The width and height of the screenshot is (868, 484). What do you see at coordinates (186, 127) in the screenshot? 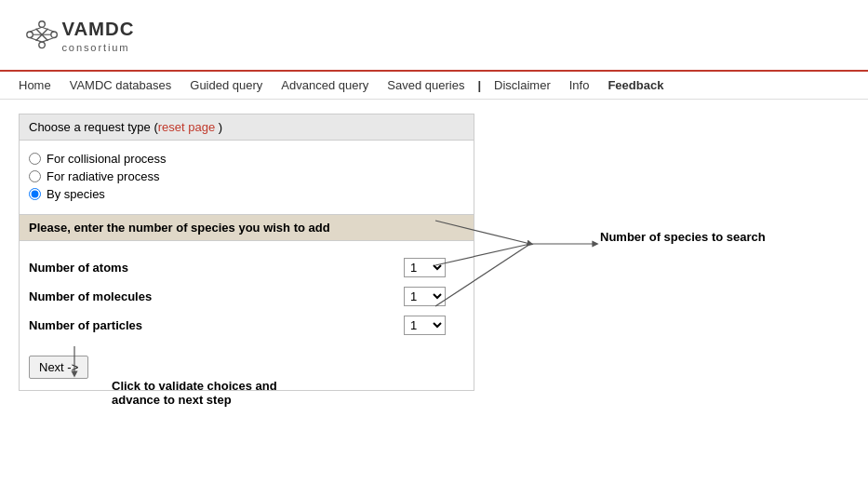
I see `reset-page-link: reset page` at bounding box center [186, 127].